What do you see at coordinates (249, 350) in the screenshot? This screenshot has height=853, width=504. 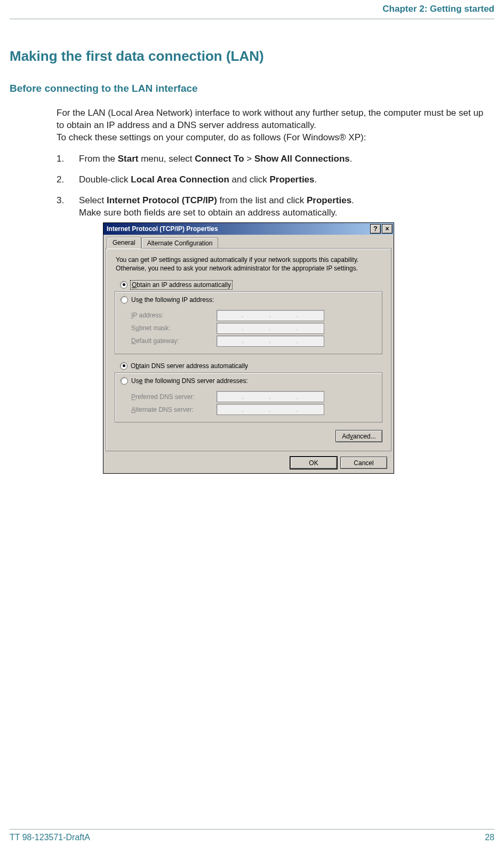 I see `tab-panel-general: You can get IP settings assigned automat…` at bounding box center [249, 350].